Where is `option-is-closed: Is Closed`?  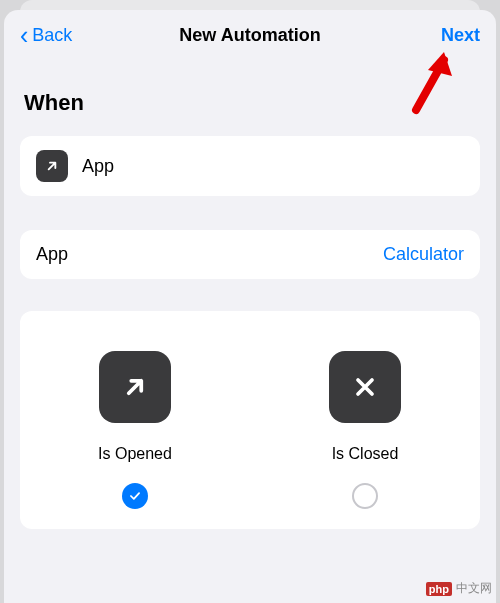 option-is-closed: Is Closed is located at coordinates (365, 430).